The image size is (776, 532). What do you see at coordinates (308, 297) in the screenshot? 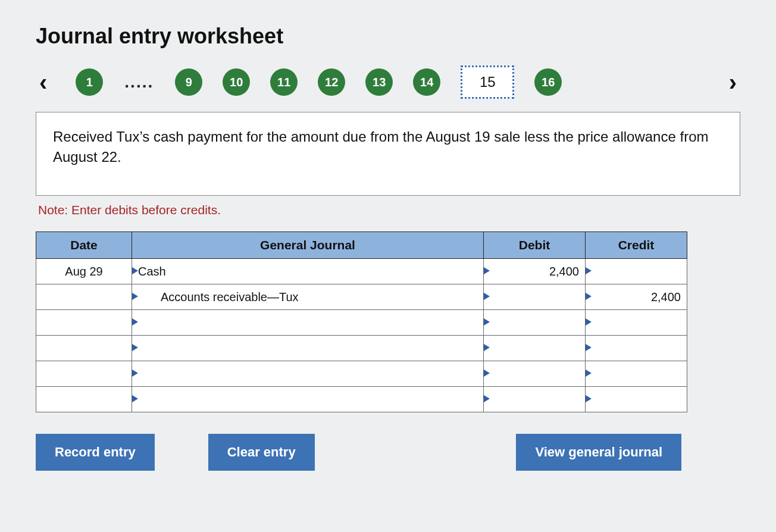
I see `account-cell: Accounts receivable—Tux` at bounding box center [308, 297].